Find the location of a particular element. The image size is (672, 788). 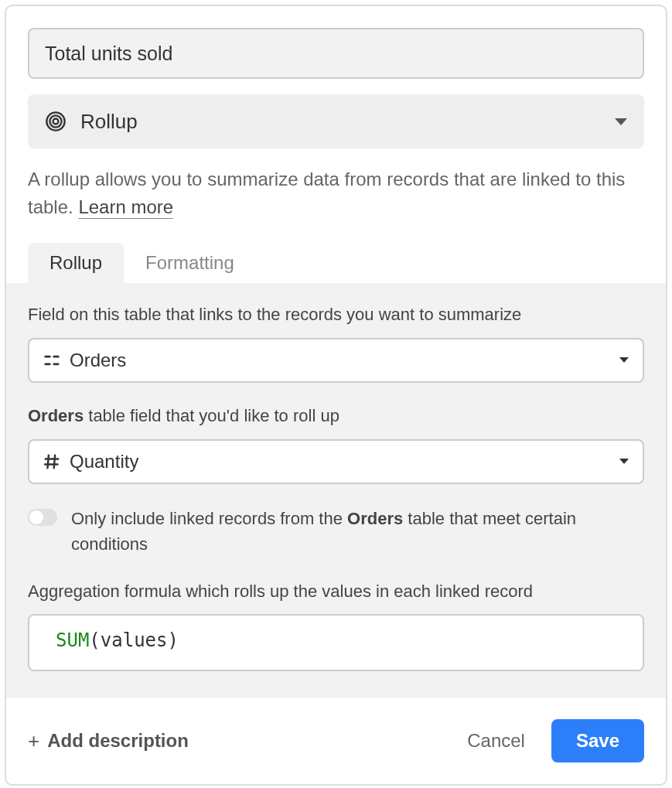

filter-toggle-label: Only include linked records from the Ord… is located at coordinates (357, 531).